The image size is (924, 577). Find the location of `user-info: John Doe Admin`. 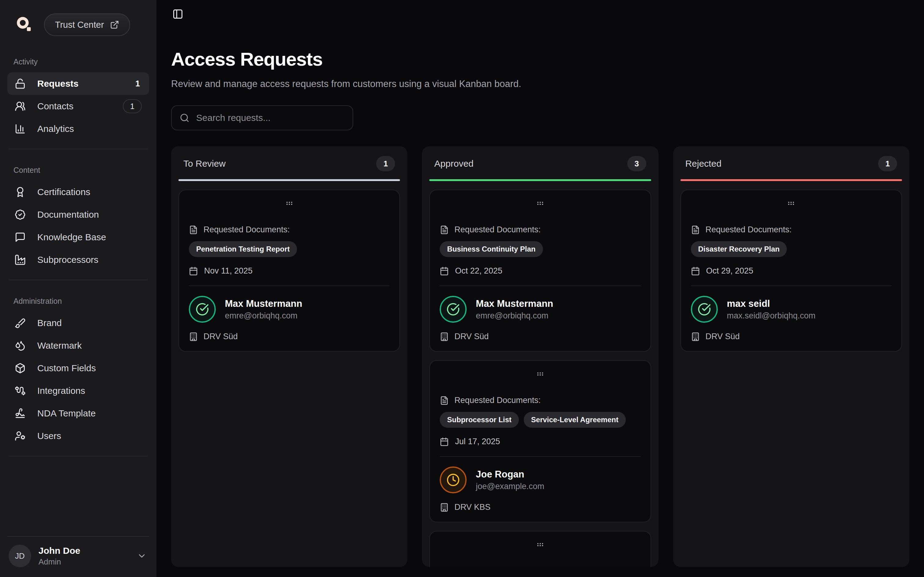

user-info: John Doe Admin is located at coordinates (60, 556).